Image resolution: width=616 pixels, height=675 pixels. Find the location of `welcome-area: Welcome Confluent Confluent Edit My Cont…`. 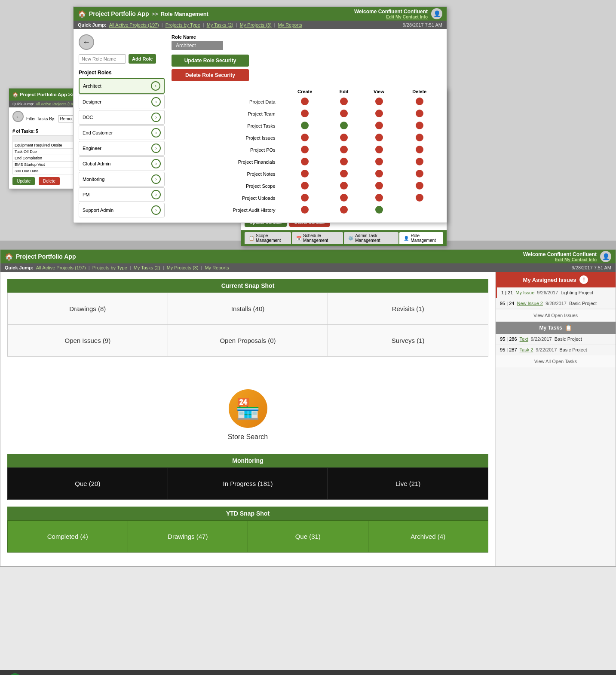

welcome-area: Welcome Confluent Confluent Edit My Cont… is located at coordinates (391, 14).